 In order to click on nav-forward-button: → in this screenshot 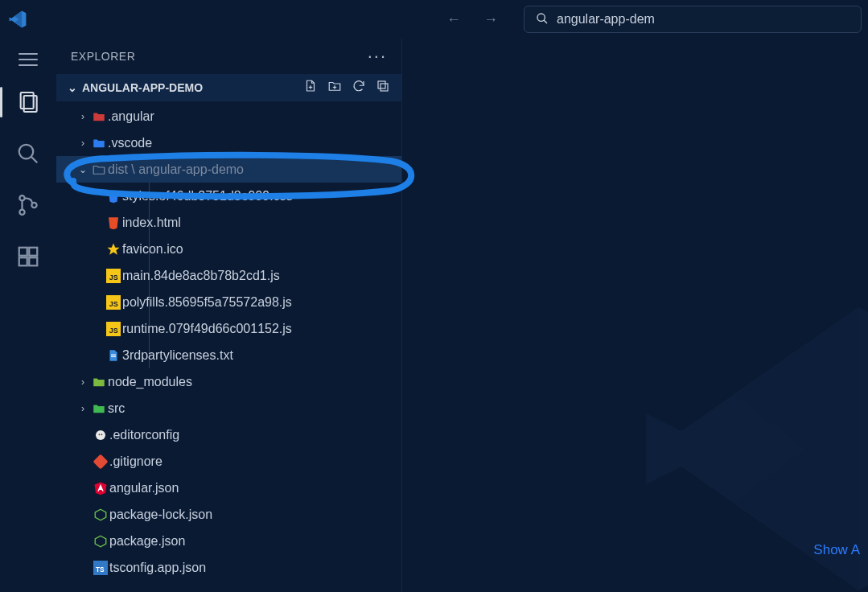, I will do `click(491, 19)`.